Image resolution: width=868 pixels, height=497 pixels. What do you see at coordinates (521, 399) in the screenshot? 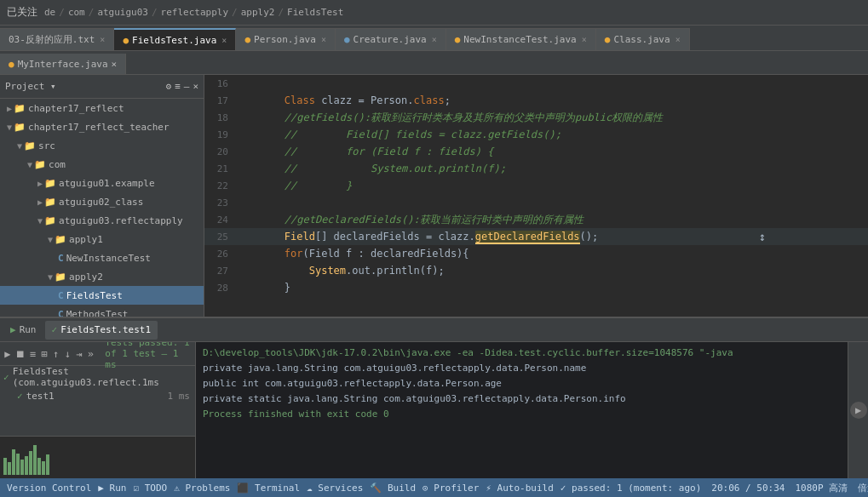
I see `output-line-3: private static java.lang.String com.atgu…` at bounding box center [521, 399].